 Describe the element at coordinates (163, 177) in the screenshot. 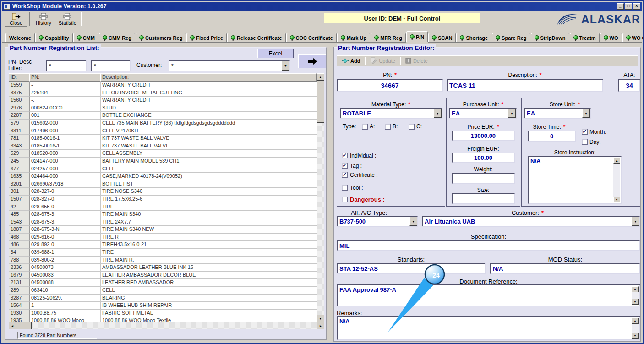

I see `table-row: 1635024464-000CASE,MARKED 40178-24(V0905…` at that location.